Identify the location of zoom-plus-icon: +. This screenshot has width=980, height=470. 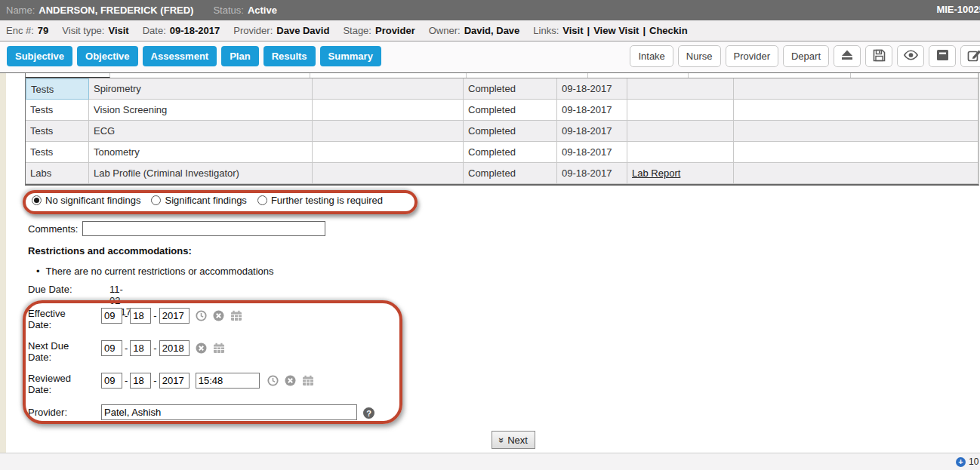
(960, 462).